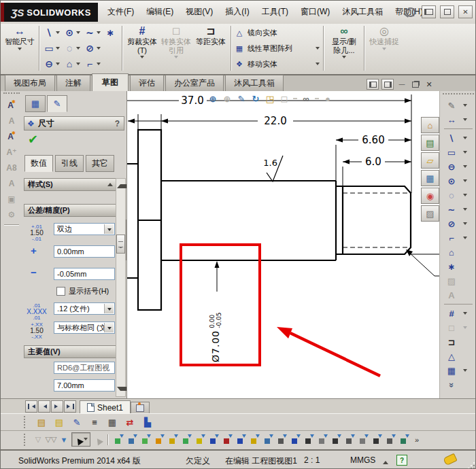 Image resolution: width=476 pixels, height=469 pixels. What do you see at coordinates (254, 440) in the screenshot?
I see `filter-center-marks-icon` at bounding box center [254, 440].